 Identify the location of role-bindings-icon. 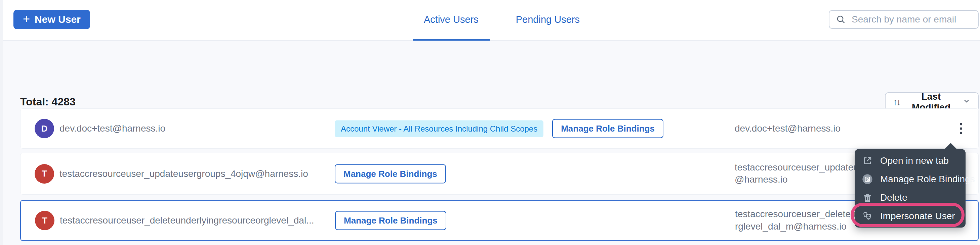
(867, 179).